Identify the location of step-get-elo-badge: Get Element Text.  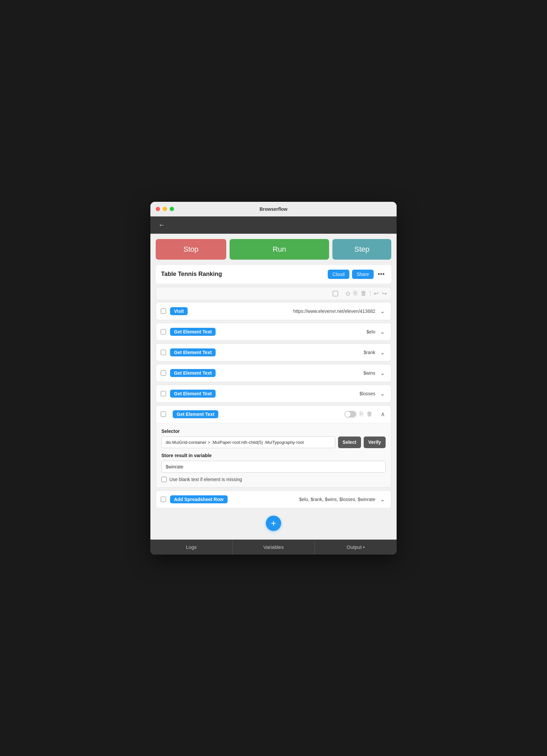
(193, 332).